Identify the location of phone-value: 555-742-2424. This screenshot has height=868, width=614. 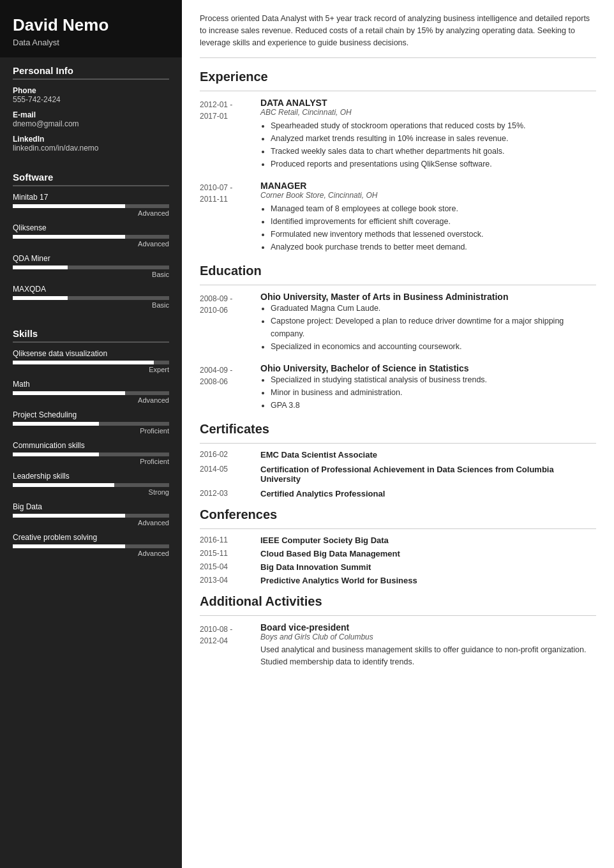
(91, 100).